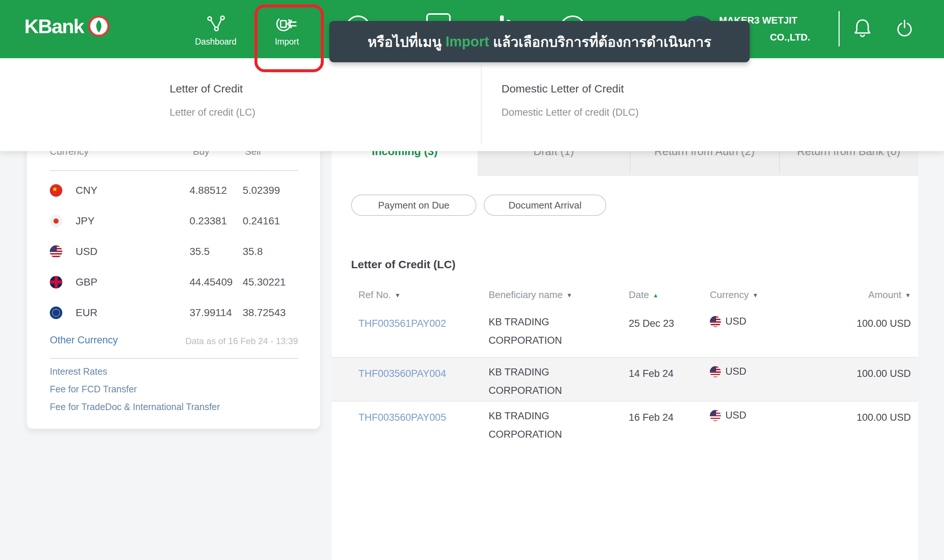 The image size is (944, 560). I want to click on table-row: THF003561PAY002 KB TRADING CORPORATION 2…, so click(625, 332).